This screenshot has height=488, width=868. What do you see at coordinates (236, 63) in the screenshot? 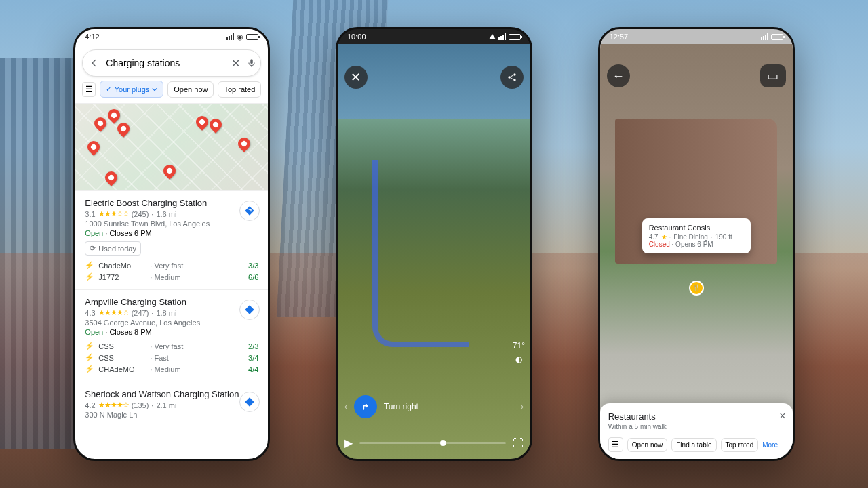
I see `clear-icon: ✕` at bounding box center [236, 63].